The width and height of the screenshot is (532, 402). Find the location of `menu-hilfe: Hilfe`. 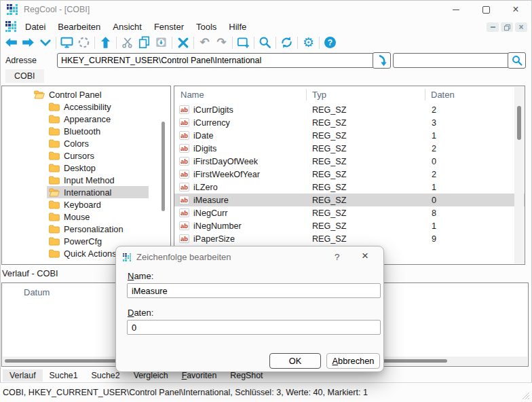

menu-hilfe: Hilfe is located at coordinates (238, 27).